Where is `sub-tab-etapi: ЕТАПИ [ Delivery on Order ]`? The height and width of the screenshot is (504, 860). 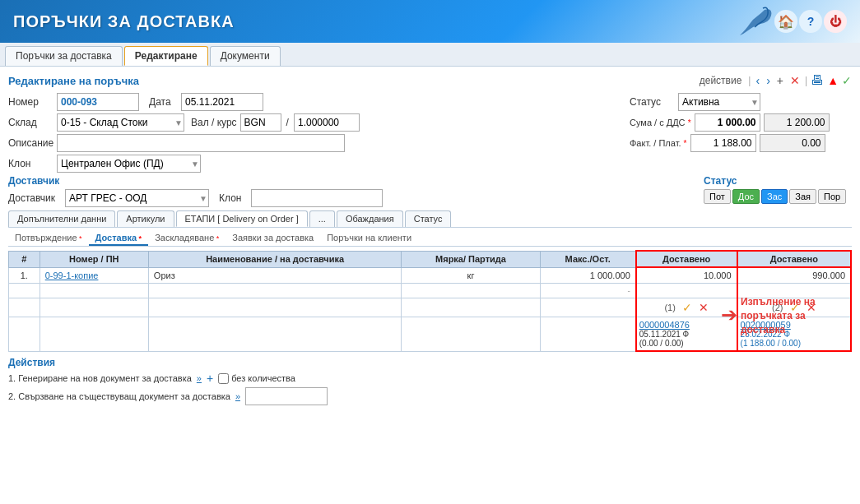 sub-tab-etapi: ЕТАПИ [ Delivery on Order ] is located at coordinates (242, 219).